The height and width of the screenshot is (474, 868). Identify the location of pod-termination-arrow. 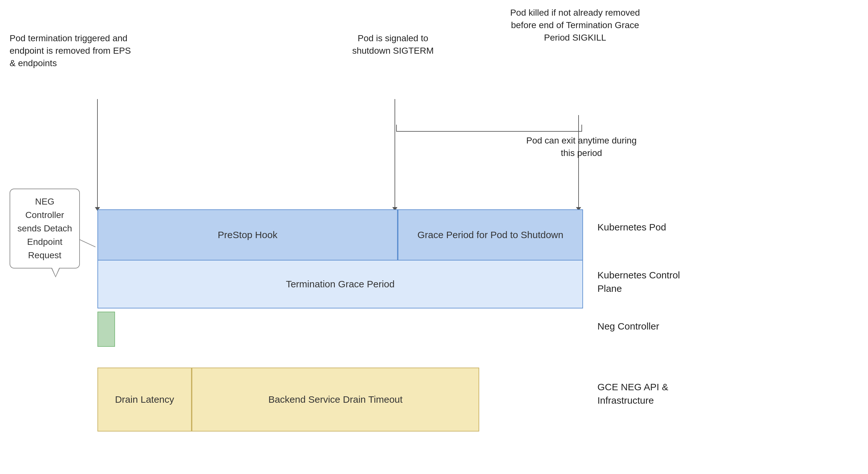
(97, 153).